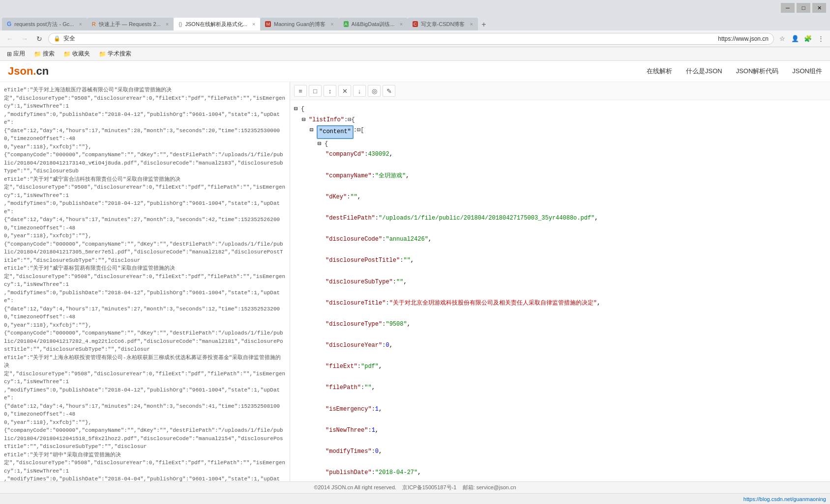  Describe the element at coordinates (576, 393) in the screenshot. I see `field-filepath: "filePath":"",` at that location.